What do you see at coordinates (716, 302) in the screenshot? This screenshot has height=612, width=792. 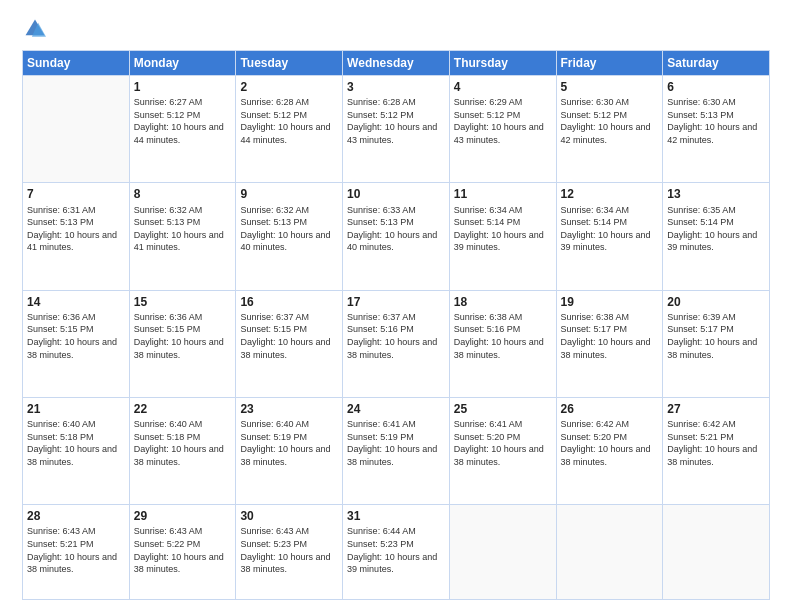 I see `day-number: 20` at bounding box center [716, 302].